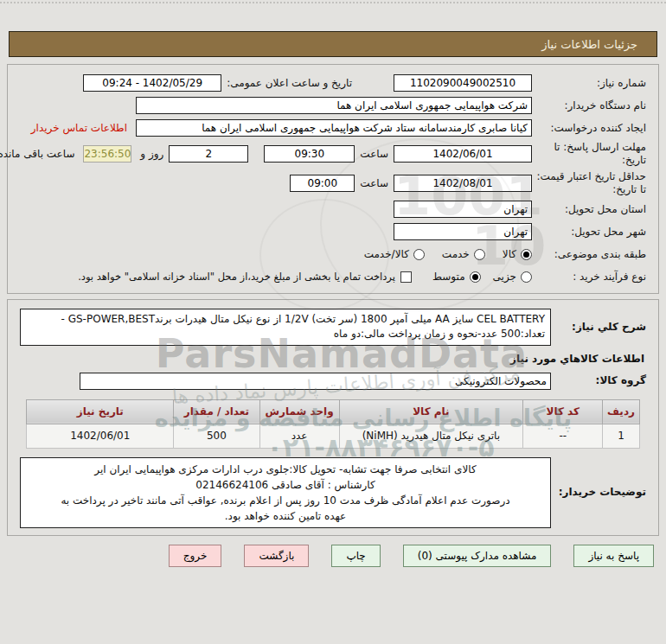 This screenshot has height=644, width=666. I want to click on buyer-org-label: نام دستگاه خریدار:, so click(589, 105).